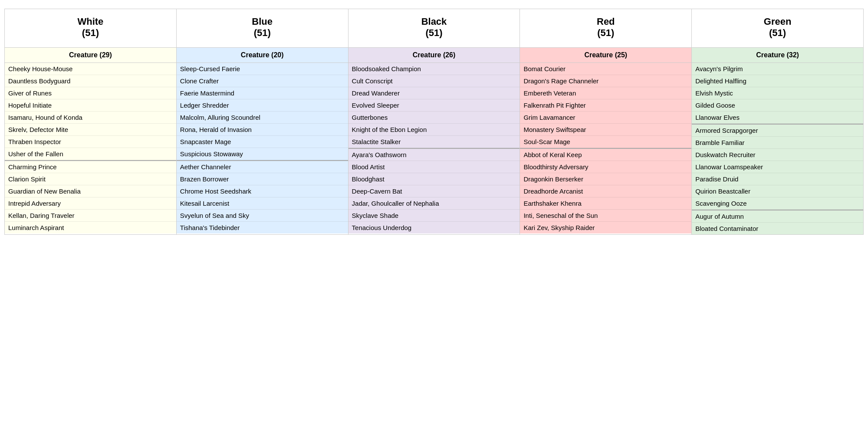 The height and width of the screenshot is (434, 868). Describe the element at coordinates (262, 191) in the screenshot. I see `list-item: Chrome Host Seedshark` at that location.